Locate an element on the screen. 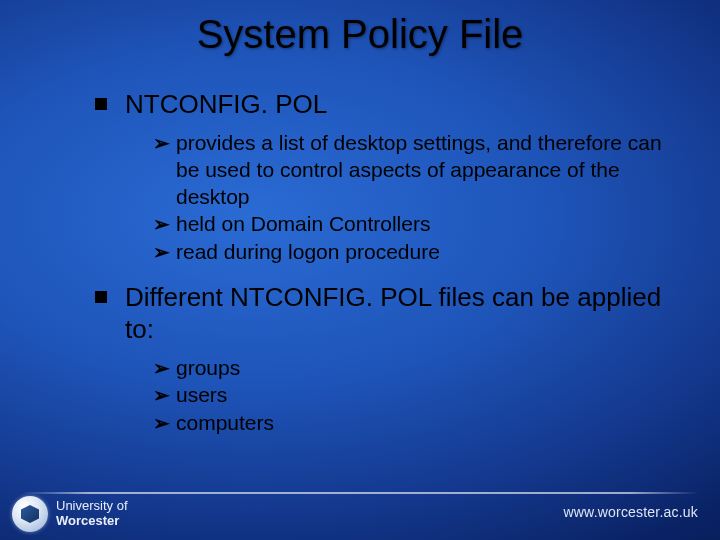 The image size is (720, 540). sub-text: held on Domain Controllers is located at coordinates (303, 224).